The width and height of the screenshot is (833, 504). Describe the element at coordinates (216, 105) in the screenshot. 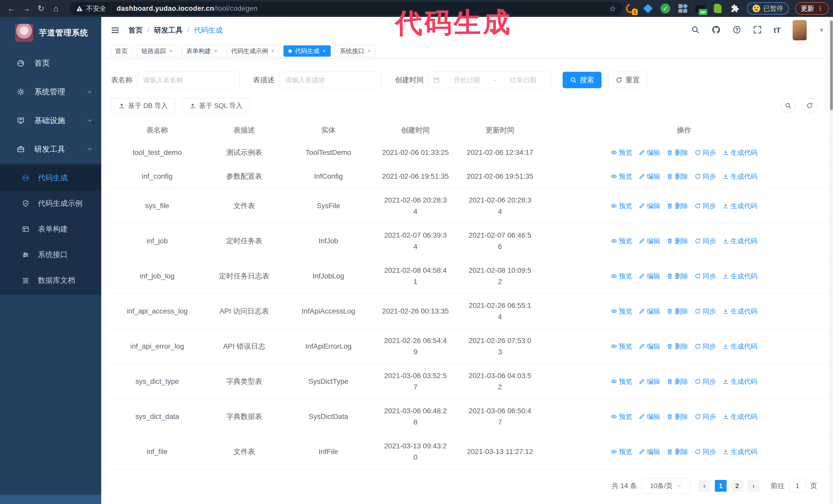

I see `import-sql-button: 基于 SQL 导入` at that location.